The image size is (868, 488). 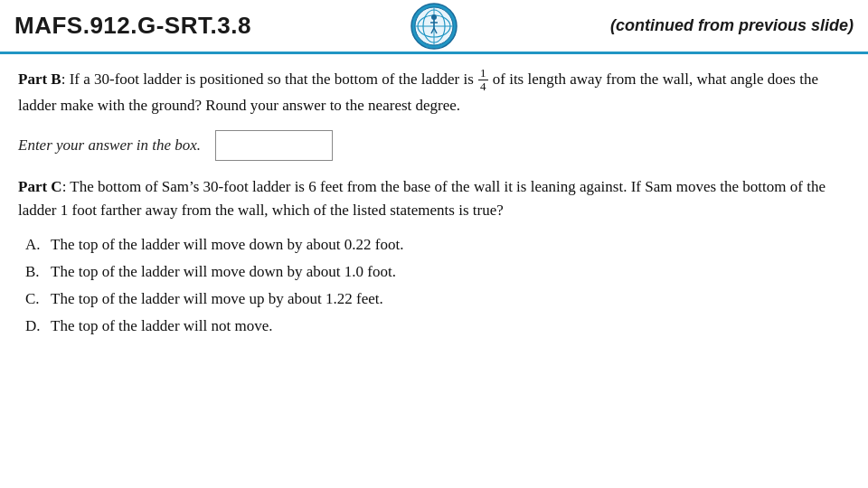 I want to click on answer-prompt: Enter your answer in the box., so click(x=109, y=145).